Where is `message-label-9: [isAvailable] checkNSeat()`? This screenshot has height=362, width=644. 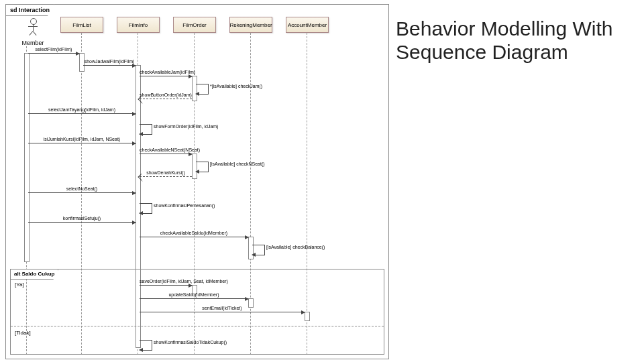
message-label-9: [isAvailable] checkNSeat() is located at coordinates (237, 164).